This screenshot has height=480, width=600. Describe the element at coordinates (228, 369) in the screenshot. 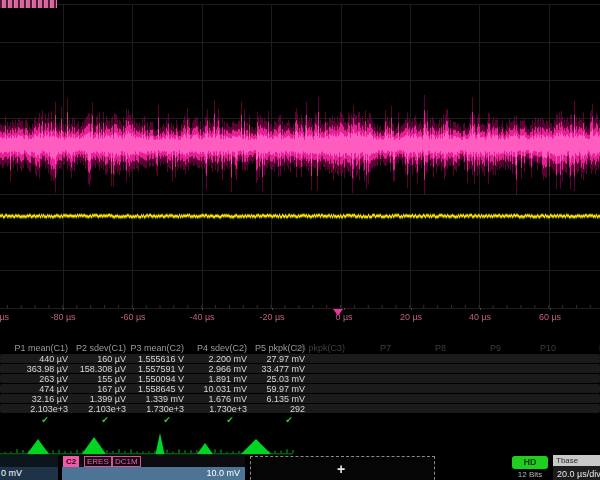

I see `measure-cell: 2.966 mV` at that location.